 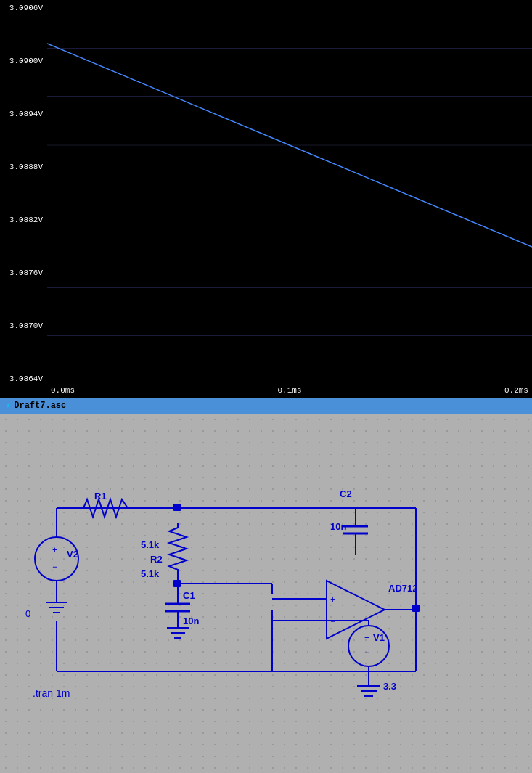 What do you see at coordinates (290, 390) in the screenshot?
I see `x-axis: 0.0ms 0.1ms 0.2ms` at bounding box center [290, 390].